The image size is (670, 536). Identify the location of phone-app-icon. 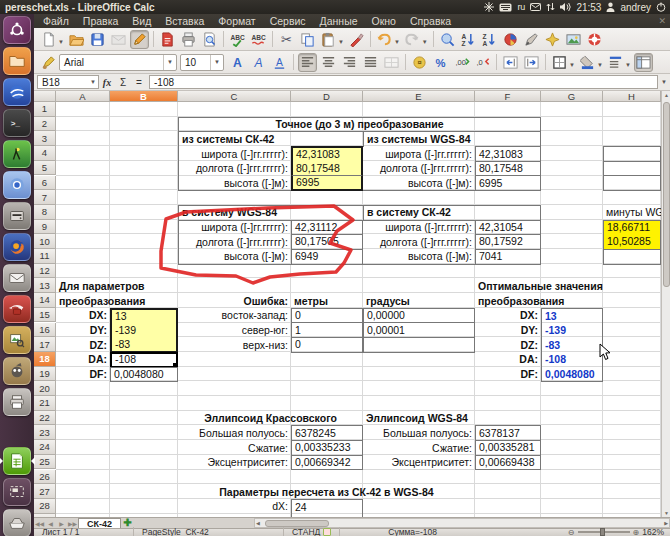
(17, 309).